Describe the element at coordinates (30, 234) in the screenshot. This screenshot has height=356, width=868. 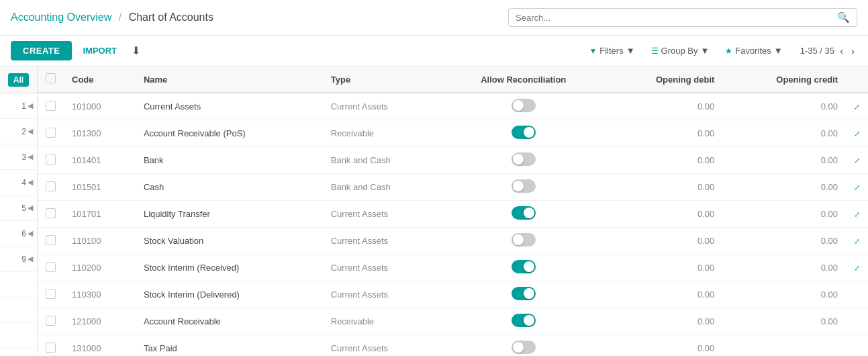
I see `expand-arrow-6: ◀` at that location.